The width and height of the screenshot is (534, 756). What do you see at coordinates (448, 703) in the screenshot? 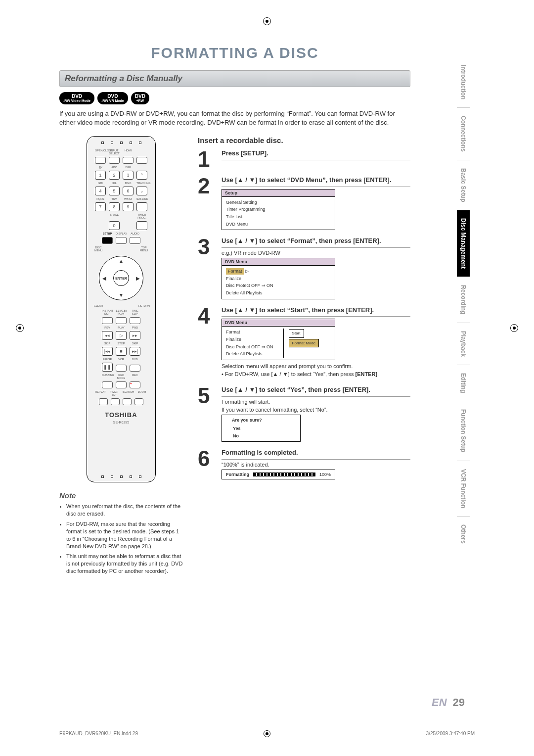
I see `page-number: EN29` at bounding box center [448, 703].